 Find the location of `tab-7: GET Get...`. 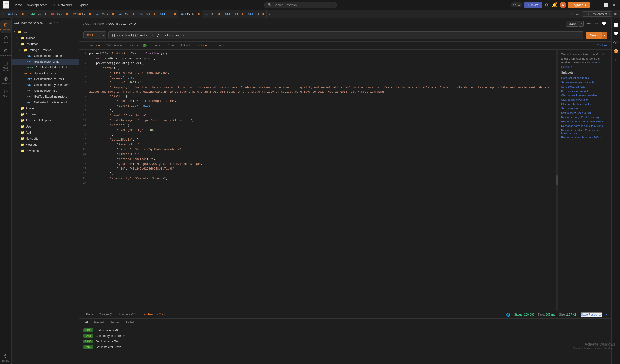

tab-7: GET Get... is located at coordinates (168, 14).